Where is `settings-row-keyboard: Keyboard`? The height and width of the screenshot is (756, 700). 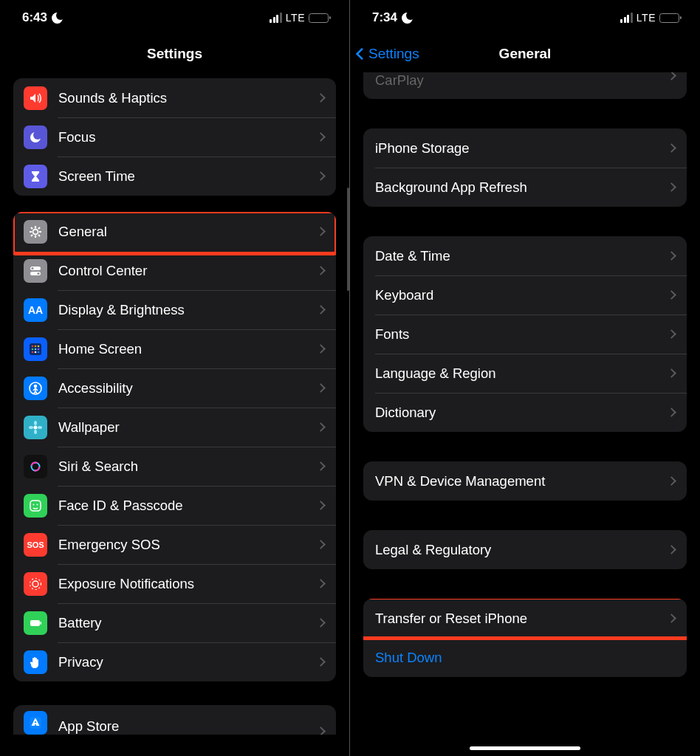
settings-row-keyboard: Keyboard is located at coordinates (525, 295).